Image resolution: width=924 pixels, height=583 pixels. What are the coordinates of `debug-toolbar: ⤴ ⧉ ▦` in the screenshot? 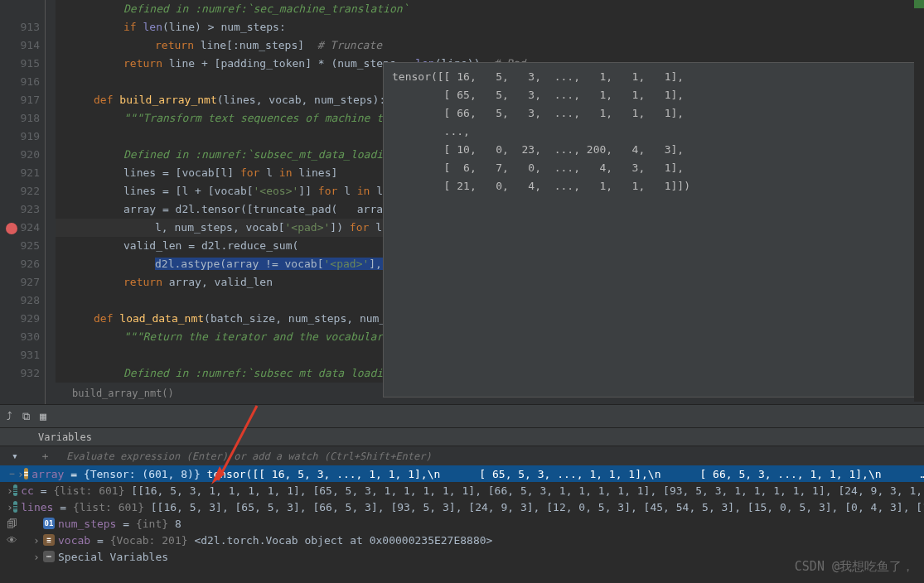 It's located at (462, 416).